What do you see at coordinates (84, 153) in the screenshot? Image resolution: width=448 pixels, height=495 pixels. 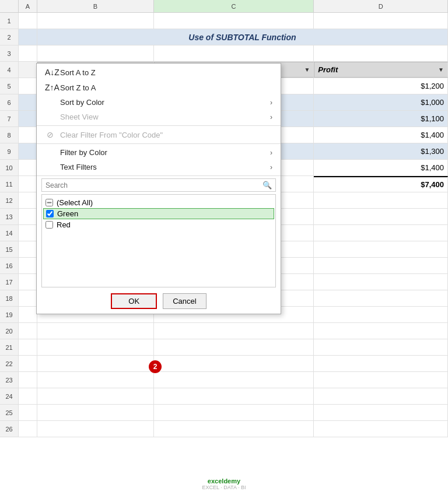 I see `filter-color-label: Filter by Color` at bounding box center [84, 153].